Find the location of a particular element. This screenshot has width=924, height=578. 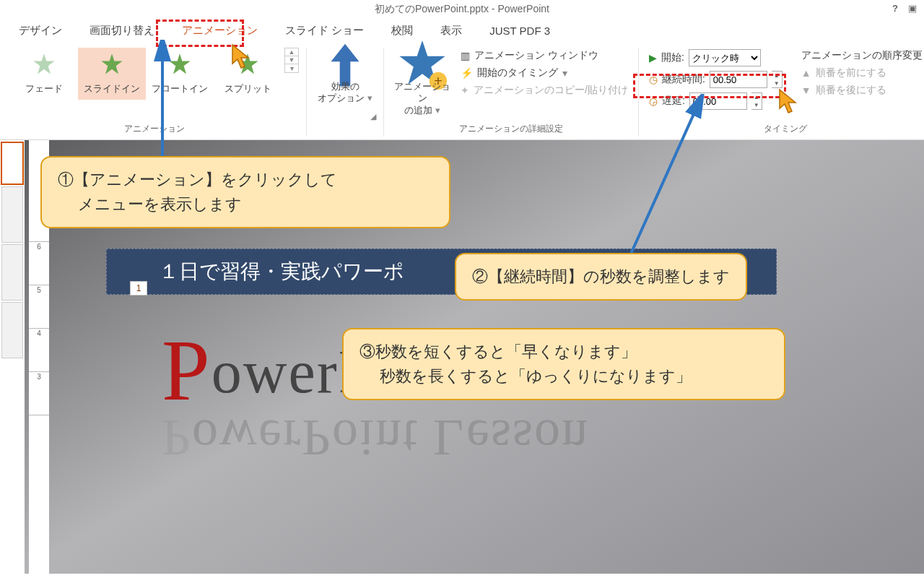

start-select: クリック時 is located at coordinates (725, 58).